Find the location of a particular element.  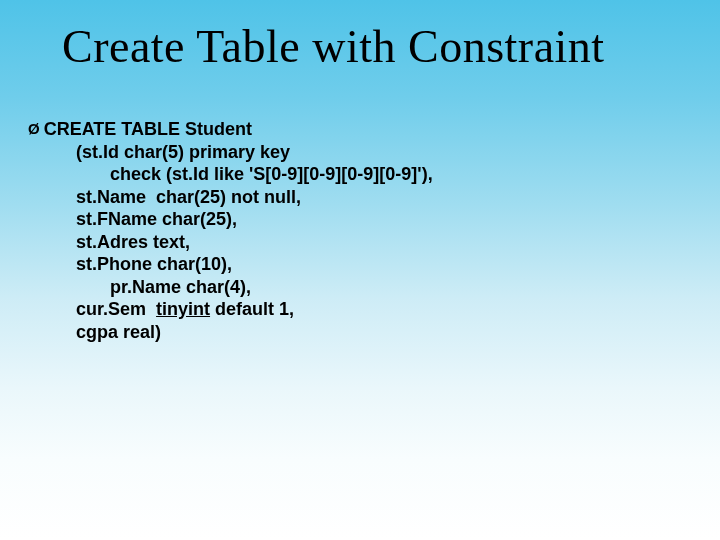

code-text: CREATE TABLE Student is located at coordinates (148, 130).